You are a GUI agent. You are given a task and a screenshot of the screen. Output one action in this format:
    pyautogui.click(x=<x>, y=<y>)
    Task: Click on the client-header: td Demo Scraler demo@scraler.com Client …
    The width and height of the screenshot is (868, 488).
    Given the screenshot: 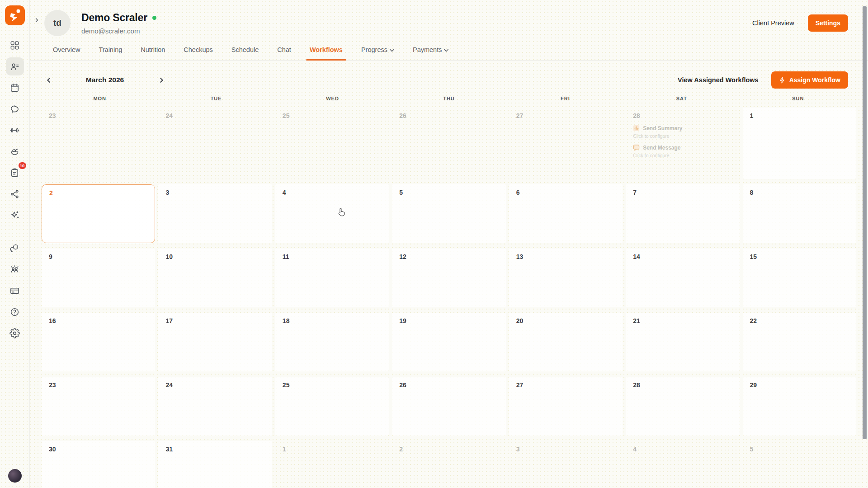 What is the action you would take?
    pyautogui.click(x=449, y=20)
    